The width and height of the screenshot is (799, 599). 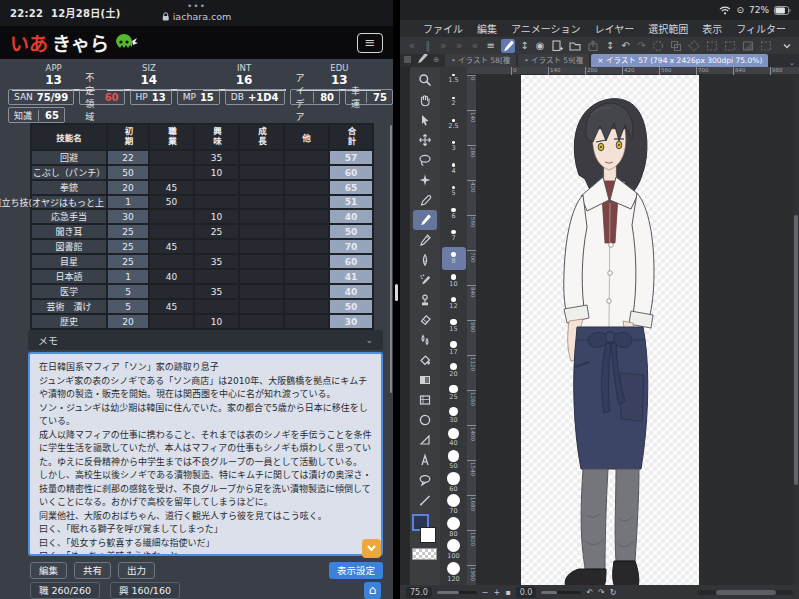 I want to click on brush-size-2.5: 2.5, so click(x=454, y=124).